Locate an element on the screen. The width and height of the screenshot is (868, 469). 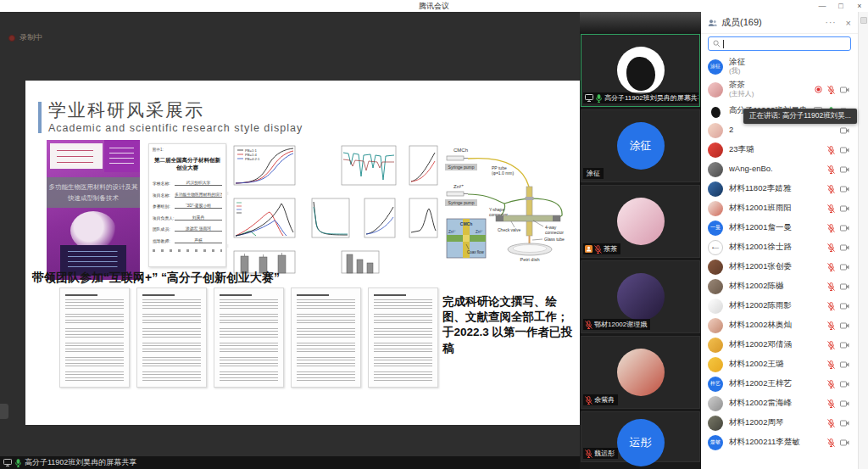
member-row: 23李璐 is located at coordinates (780, 149).